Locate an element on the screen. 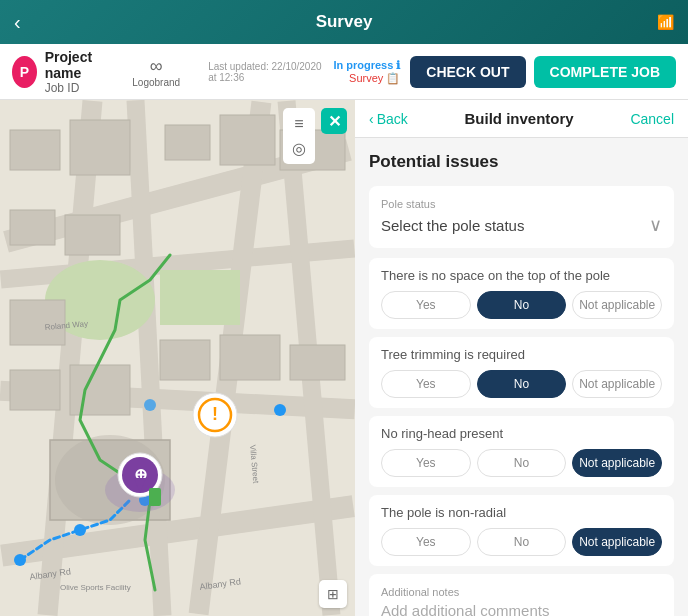 The height and width of the screenshot is (616, 688). project-info: P Project name Job ID ∞ Logobrand Last u… is located at coordinates (172, 72).